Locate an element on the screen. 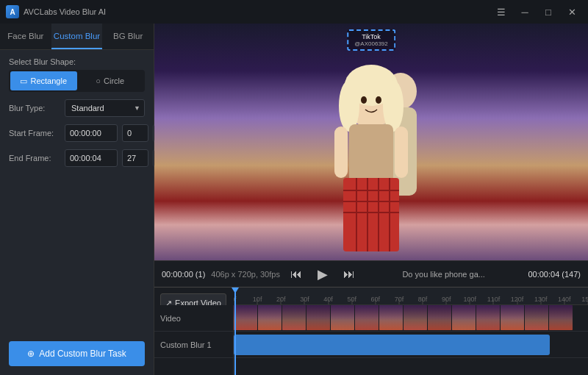 The height and width of the screenshot is (375, 588). circle-icon: ○ is located at coordinates (98, 81).